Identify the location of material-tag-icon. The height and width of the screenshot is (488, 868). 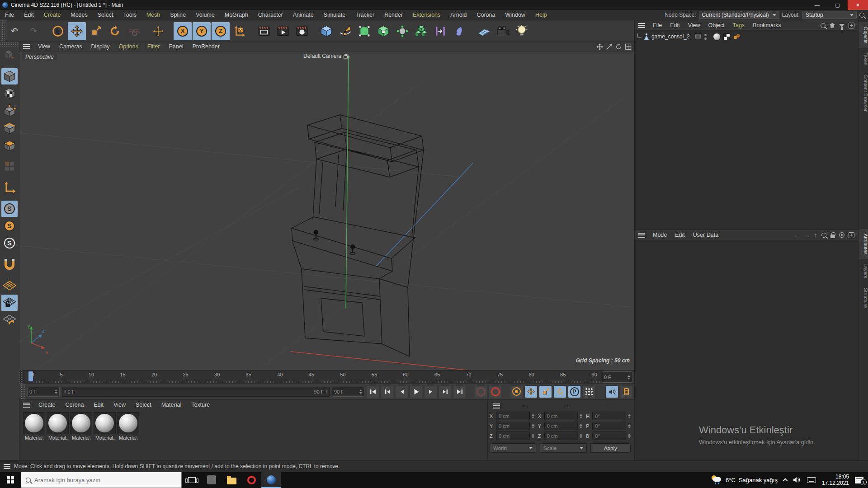
(717, 37).